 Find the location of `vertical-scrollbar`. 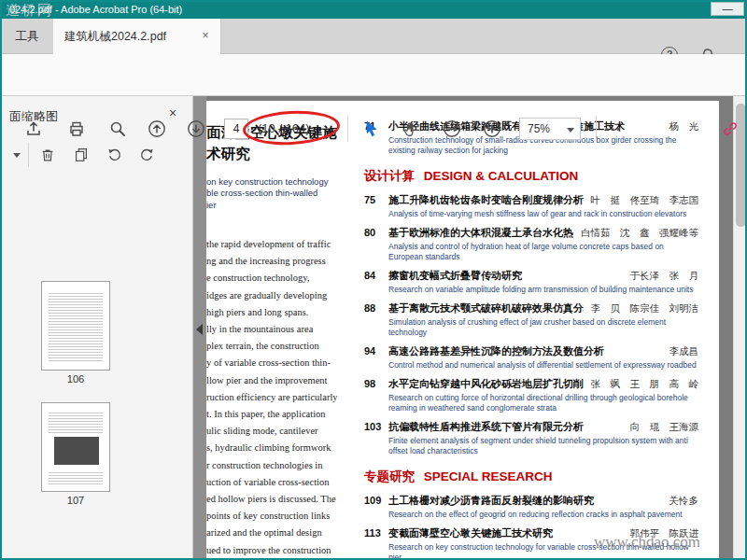

vertical-scrollbar is located at coordinates (740, 329).